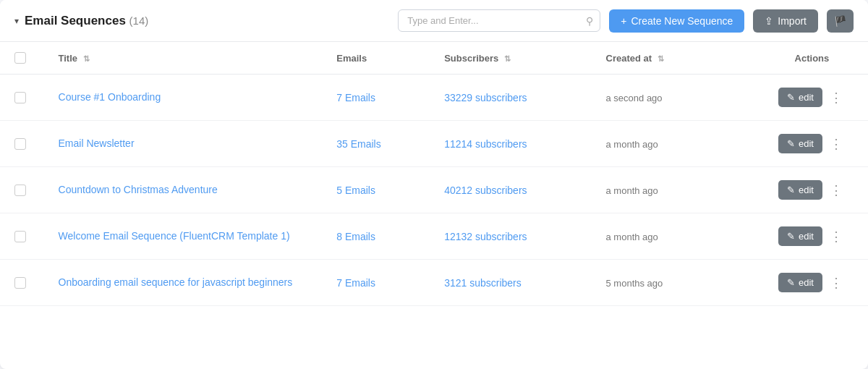 This screenshot has width=868, height=369. Describe the element at coordinates (841, 21) in the screenshot. I see `flag-button: 🏴` at that location.